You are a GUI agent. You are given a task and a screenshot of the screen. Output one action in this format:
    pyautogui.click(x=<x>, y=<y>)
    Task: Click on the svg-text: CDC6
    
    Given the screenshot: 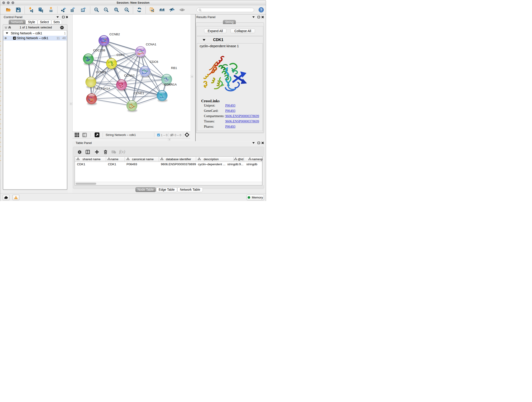 What is the action you would take?
    pyautogui.click(x=154, y=62)
    